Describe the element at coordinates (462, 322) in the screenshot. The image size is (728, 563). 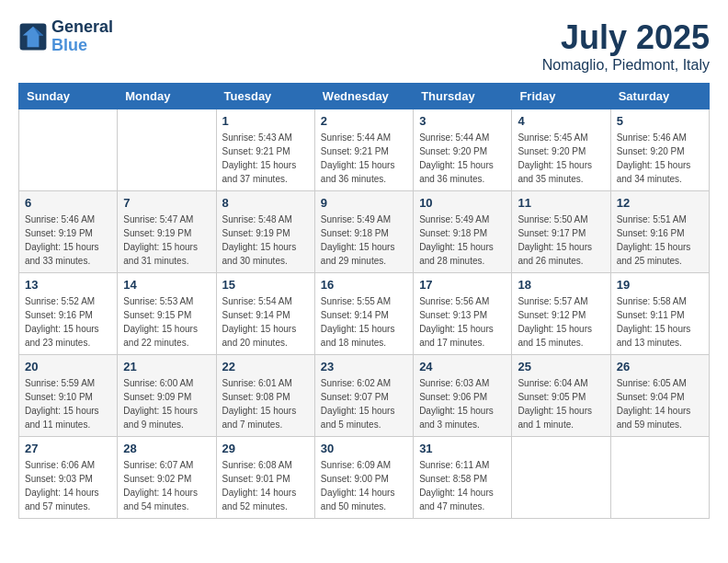
I see `day-info: Sunrise: 5:56 AMSunset: 9:13 PMDaylight:…` at that location.